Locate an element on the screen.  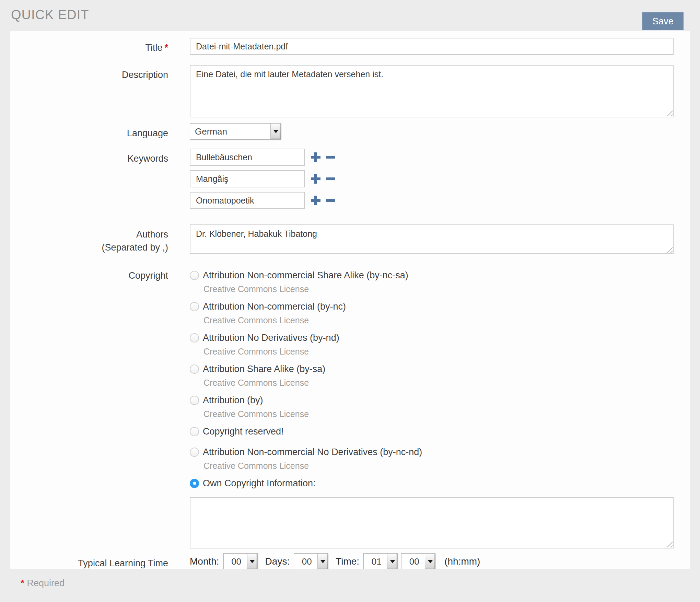
title-label: Title* is located at coordinates (89, 46).